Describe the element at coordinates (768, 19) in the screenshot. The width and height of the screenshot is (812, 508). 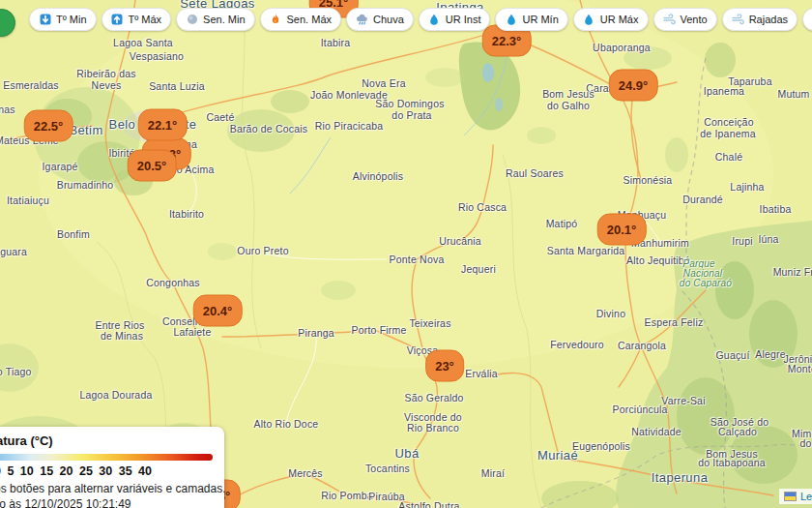
I see `toolbar-button-label: Rajadas` at that location.